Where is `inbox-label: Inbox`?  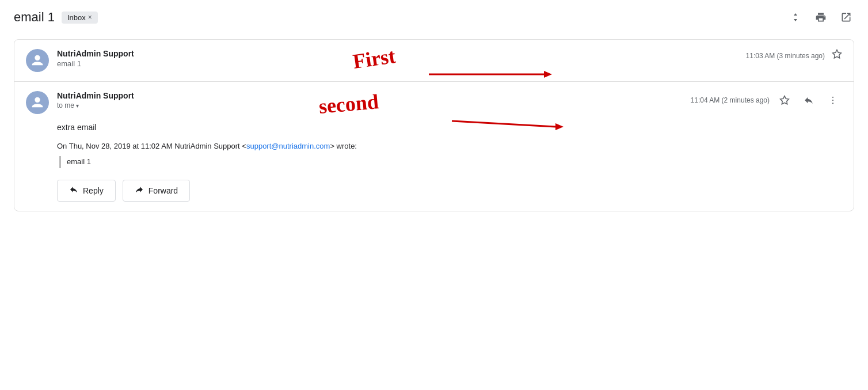
inbox-label: Inbox is located at coordinates (77, 17).